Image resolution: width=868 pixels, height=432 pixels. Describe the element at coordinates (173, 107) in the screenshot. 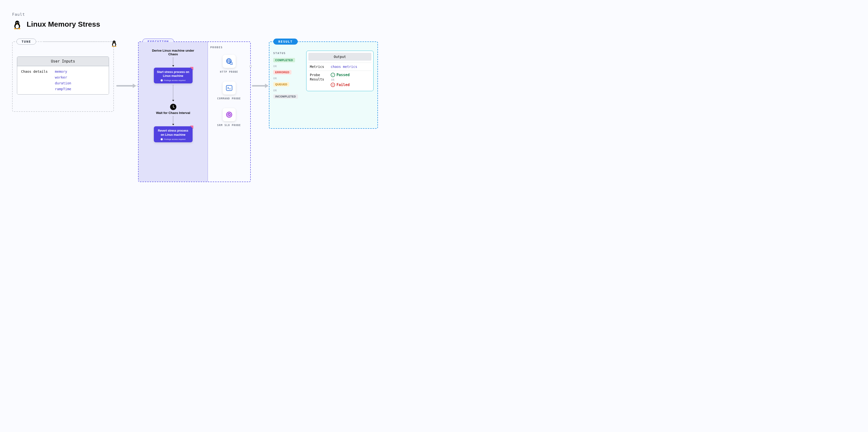

I see `clock-icon` at that location.